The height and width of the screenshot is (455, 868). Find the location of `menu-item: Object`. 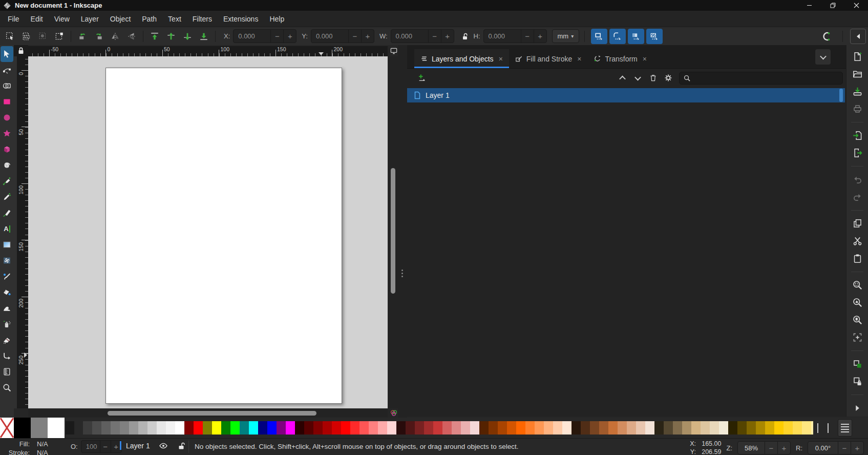

menu-item: Object is located at coordinates (120, 18).